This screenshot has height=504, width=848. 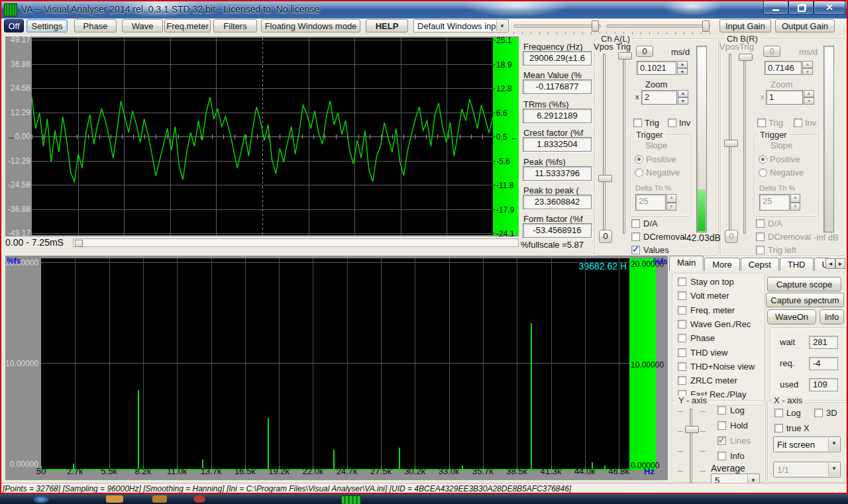 What do you see at coordinates (235, 26) in the screenshot?
I see `filters-button: Filters` at bounding box center [235, 26].